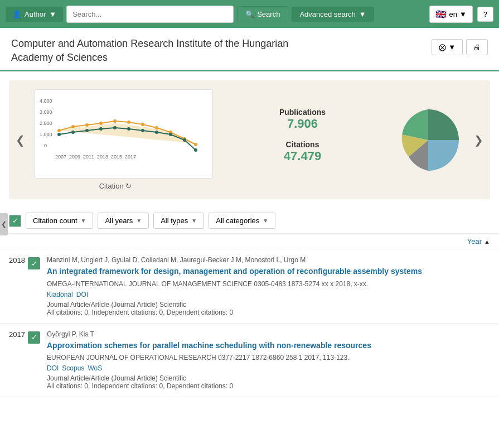  Describe the element at coordinates (17, 15) in the screenshot. I see `user-icon: 👤` at that location.